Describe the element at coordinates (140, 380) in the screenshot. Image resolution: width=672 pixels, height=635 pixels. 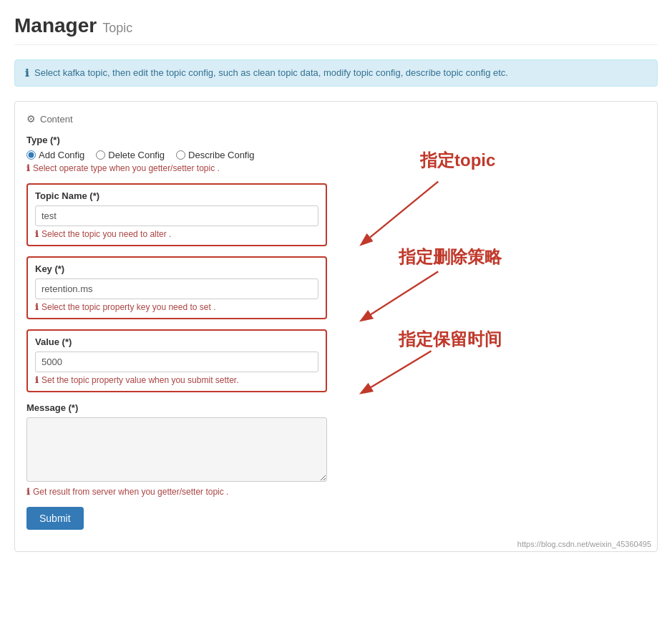
I see `value-hint-text: Set the topic property value when you su…` at that location.